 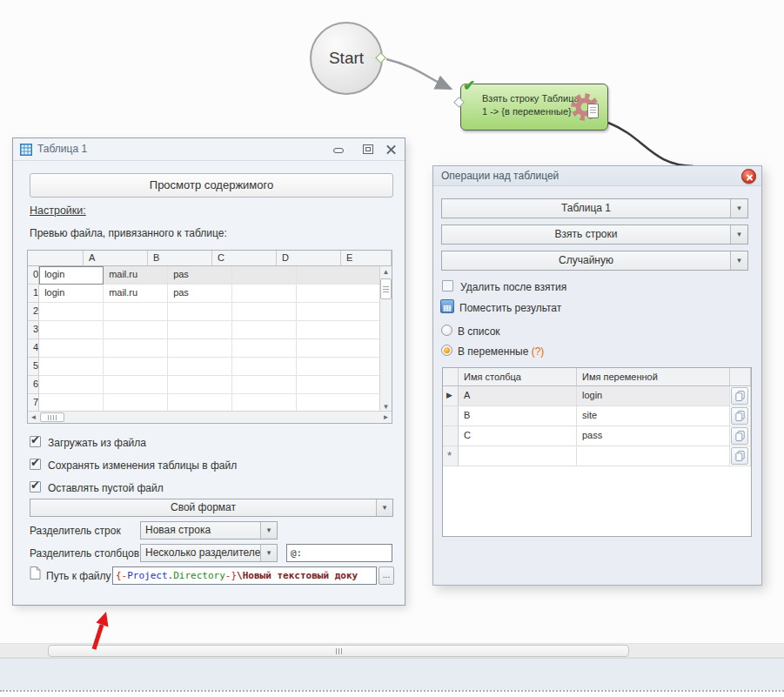 I want to click on load-from-file-checkbox: ✔, so click(x=35, y=442).